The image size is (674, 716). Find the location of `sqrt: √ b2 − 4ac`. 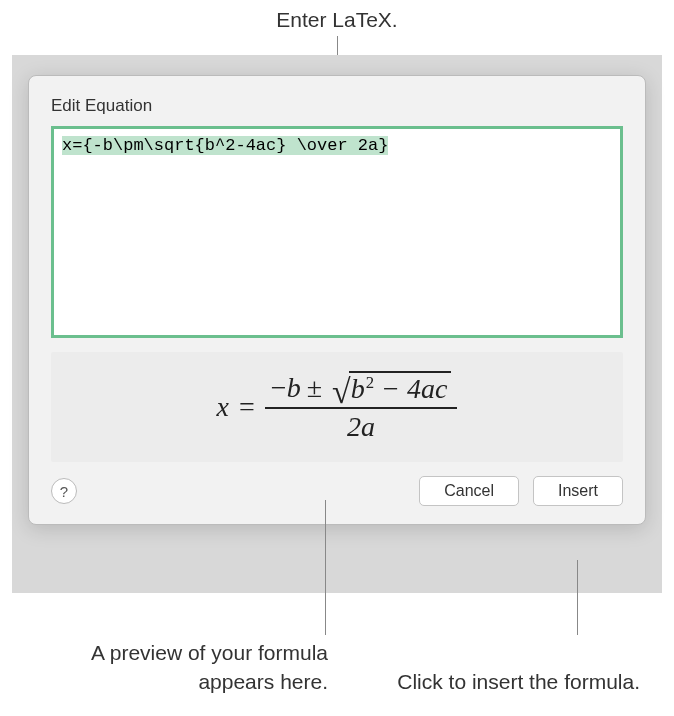

sqrt: √ b2 − 4ac is located at coordinates (392, 388).